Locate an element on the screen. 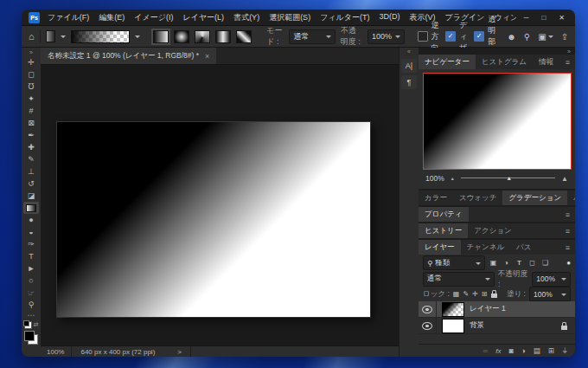 Image resolution: width=588 pixels, height=368 pixels. close-button: ✕ is located at coordinates (562, 17).